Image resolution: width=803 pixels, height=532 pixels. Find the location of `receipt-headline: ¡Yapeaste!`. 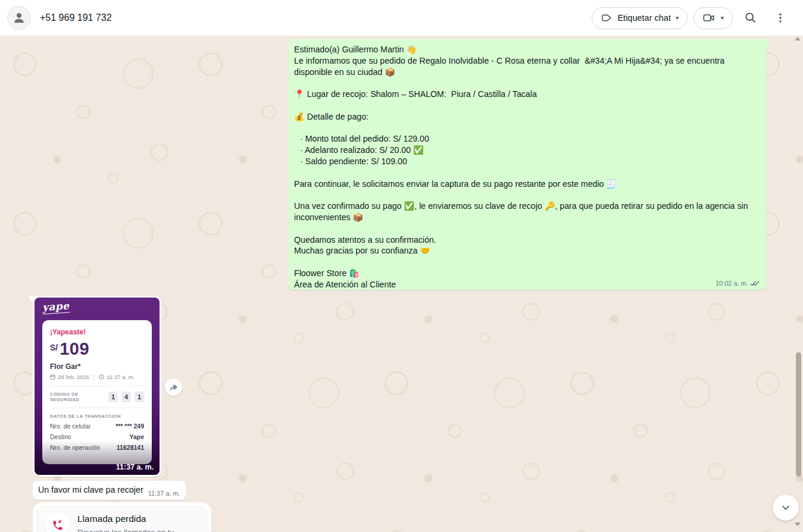

receipt-headline: ¡Yapeaste! is located at coordinates (97, 332).